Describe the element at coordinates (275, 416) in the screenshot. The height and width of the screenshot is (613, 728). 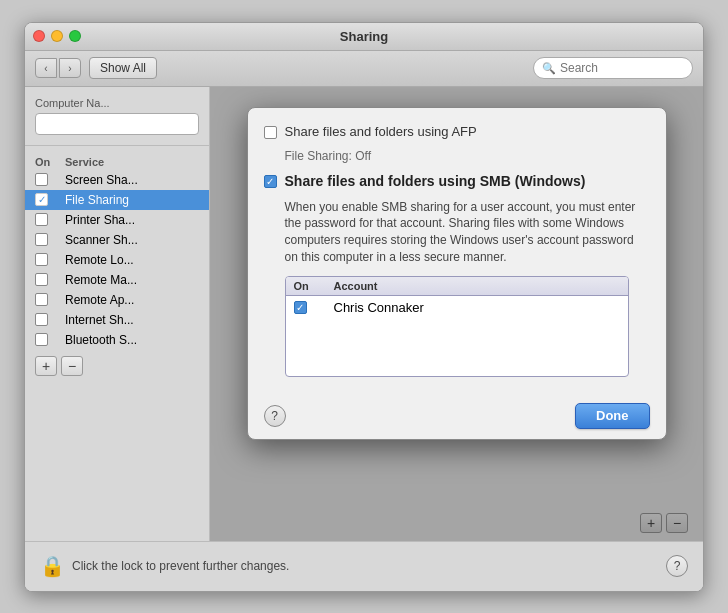
I see `modal-help-button: ?` at that location.